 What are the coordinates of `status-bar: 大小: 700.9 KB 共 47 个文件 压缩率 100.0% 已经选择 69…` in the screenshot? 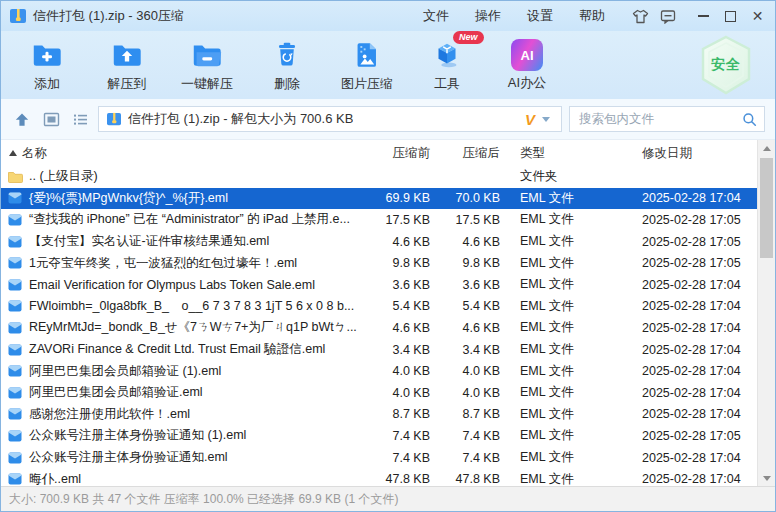 It's located at (388, 498).